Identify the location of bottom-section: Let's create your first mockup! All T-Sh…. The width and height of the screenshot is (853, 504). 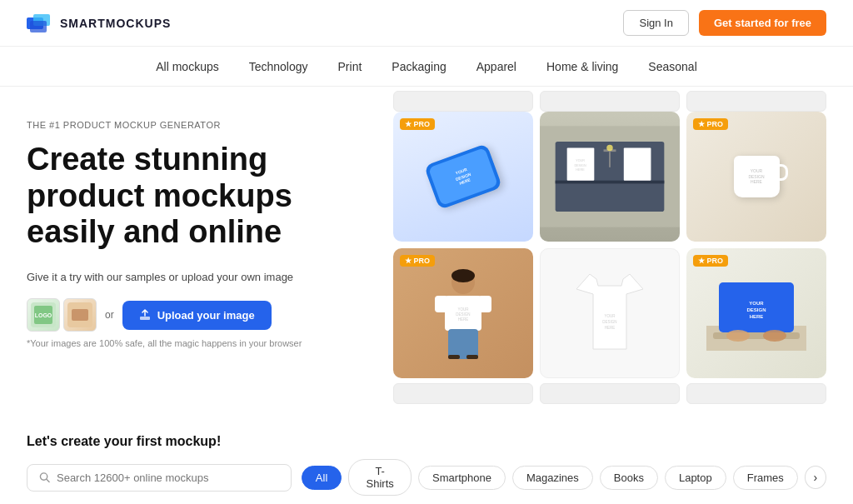
(426, 469).